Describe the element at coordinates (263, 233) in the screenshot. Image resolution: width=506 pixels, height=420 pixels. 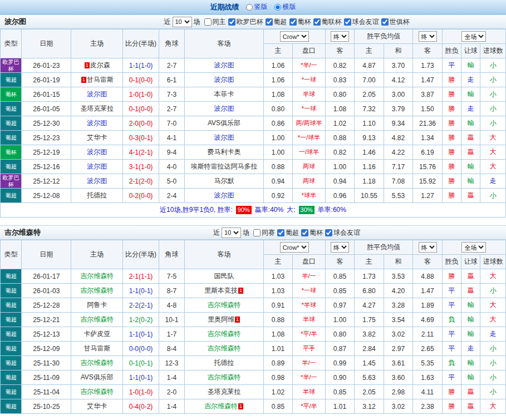
I see `filter-option: 同赛` at that location.